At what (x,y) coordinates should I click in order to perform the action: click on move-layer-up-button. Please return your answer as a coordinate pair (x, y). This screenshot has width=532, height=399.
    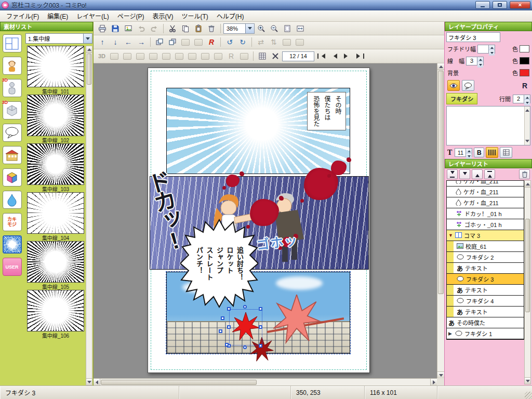
    Looking at the image, I should click on (477, 175).